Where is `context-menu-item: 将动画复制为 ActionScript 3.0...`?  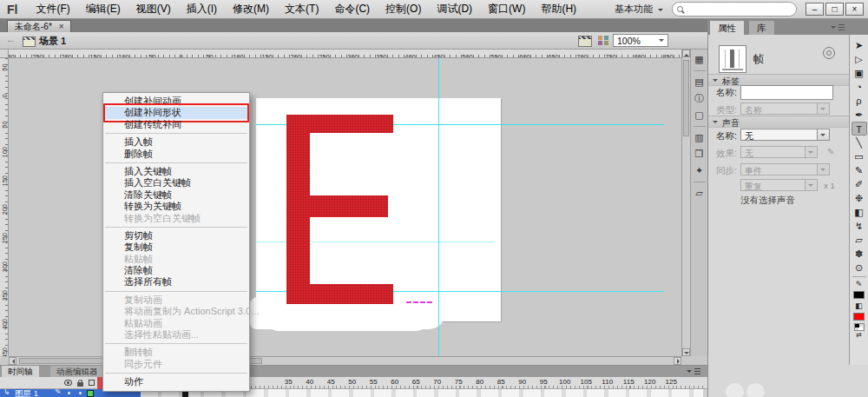
context-menu-item: 将动画复制为 ActionScript 3.0... is located at coordinates (176, 311).